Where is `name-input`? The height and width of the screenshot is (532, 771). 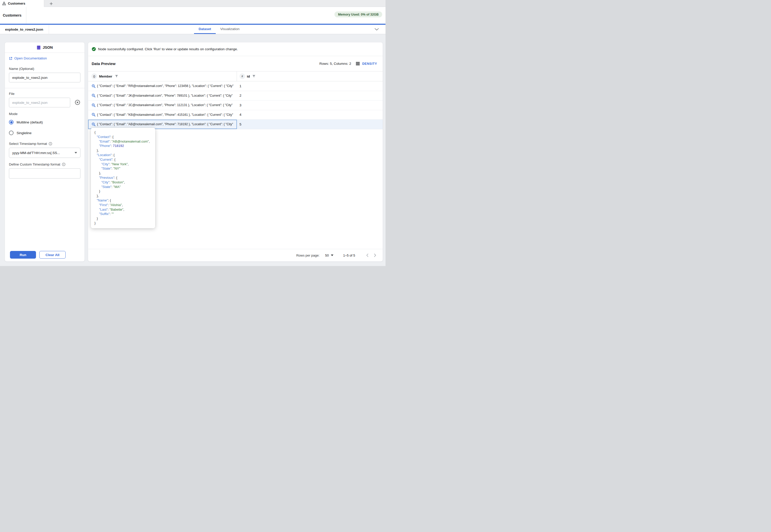
name-input is located at coordinates (45, 77).